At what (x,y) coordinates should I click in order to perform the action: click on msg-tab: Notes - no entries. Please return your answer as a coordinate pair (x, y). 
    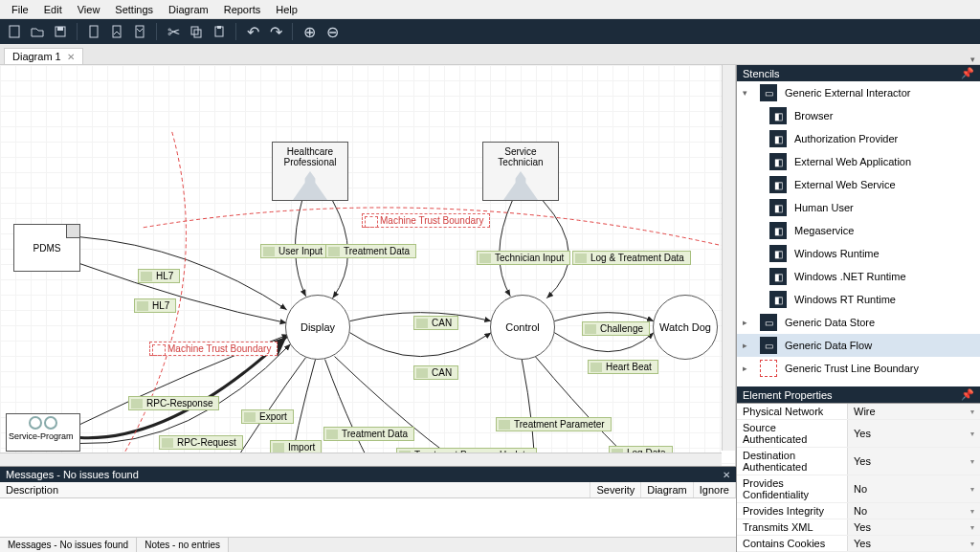
    Looking at the image, I should click on (183, 545).